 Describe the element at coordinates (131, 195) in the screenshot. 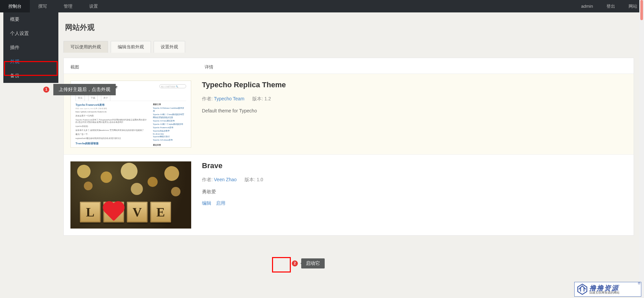

I see `theme-screenshot: L V E` at that location.